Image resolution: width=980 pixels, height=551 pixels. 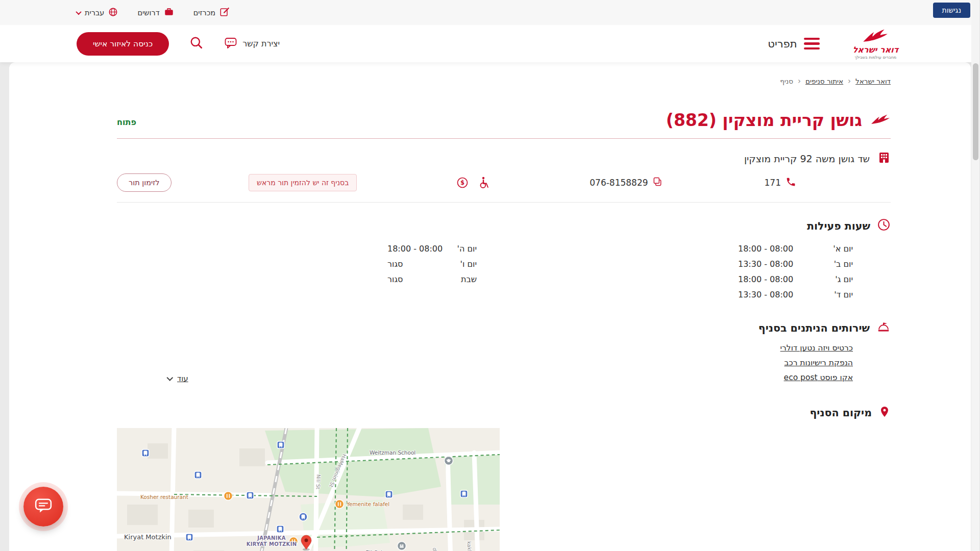 I want to click on menu-button: תפריט, so click(x=794, y=44).